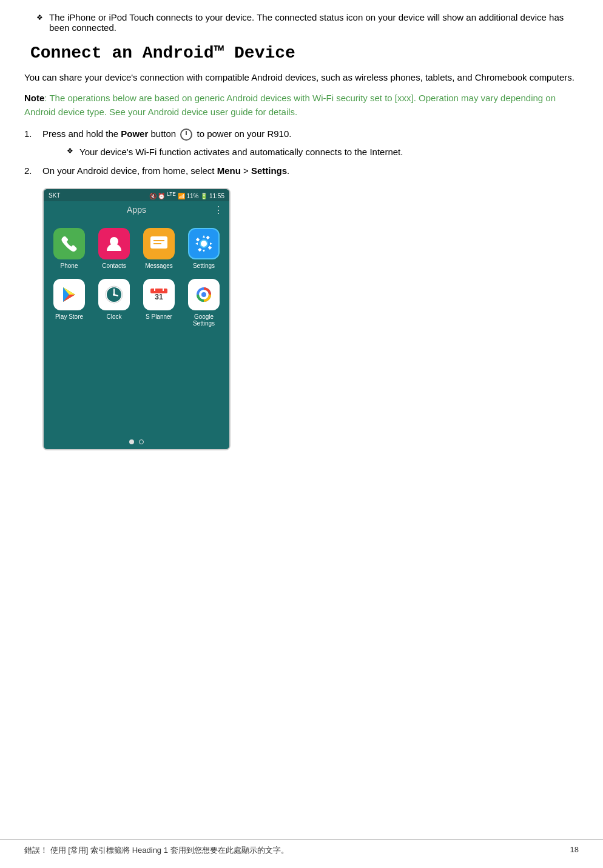 This screenshot has height=868, width=603. Describe the element at coordinates (69, 244) in the screenshot. I see `phone-icon-svg` at that location.